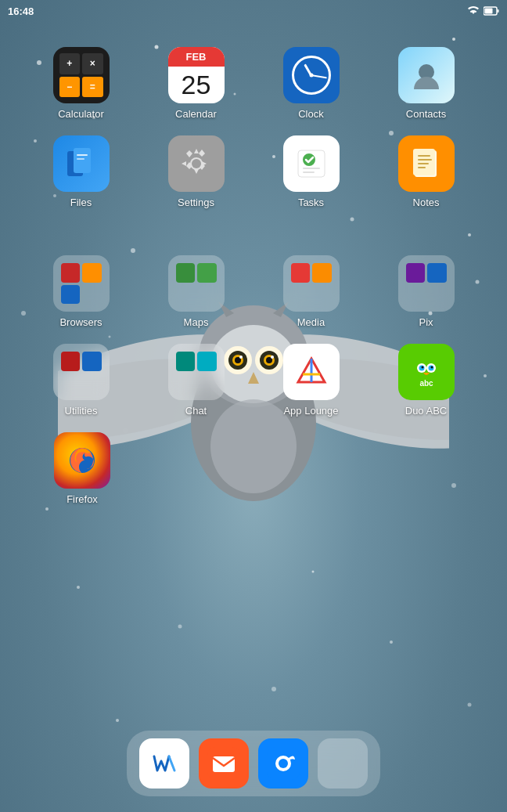 Image resolution: width=507 pixels, height=812 pixels. What do you see at coordinates (311, 381) in the screenshot?
I see `app-applounge: App Lounge` at bounding box center [311, 381].